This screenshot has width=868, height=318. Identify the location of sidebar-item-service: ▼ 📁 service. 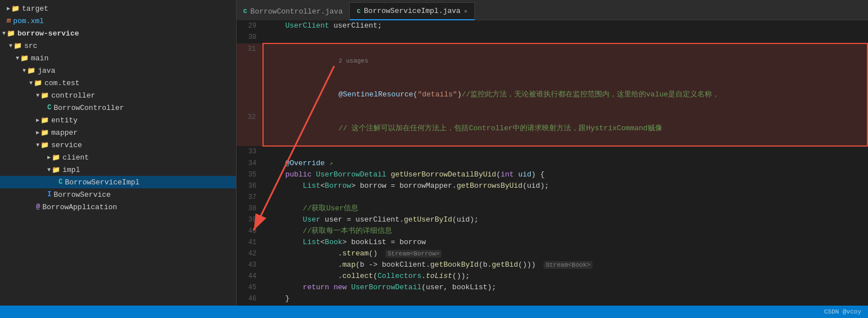
(118, 145).